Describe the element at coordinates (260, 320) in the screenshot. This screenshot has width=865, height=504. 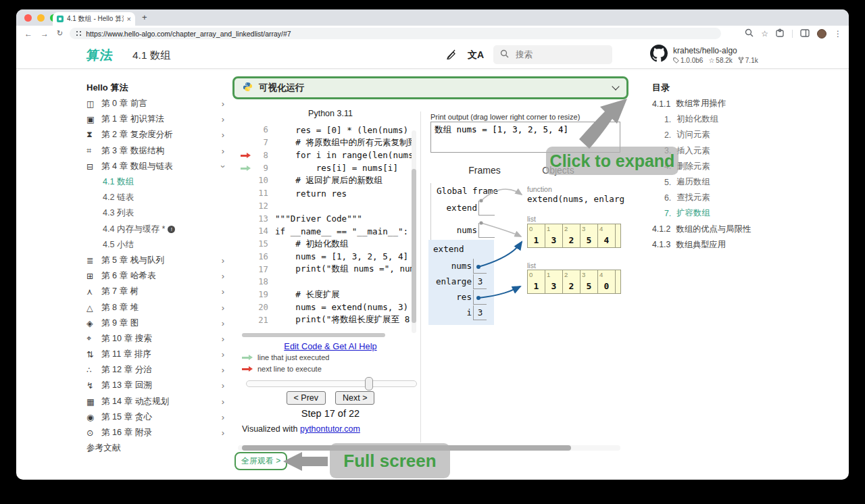
I see `line-number: 21` at that location.